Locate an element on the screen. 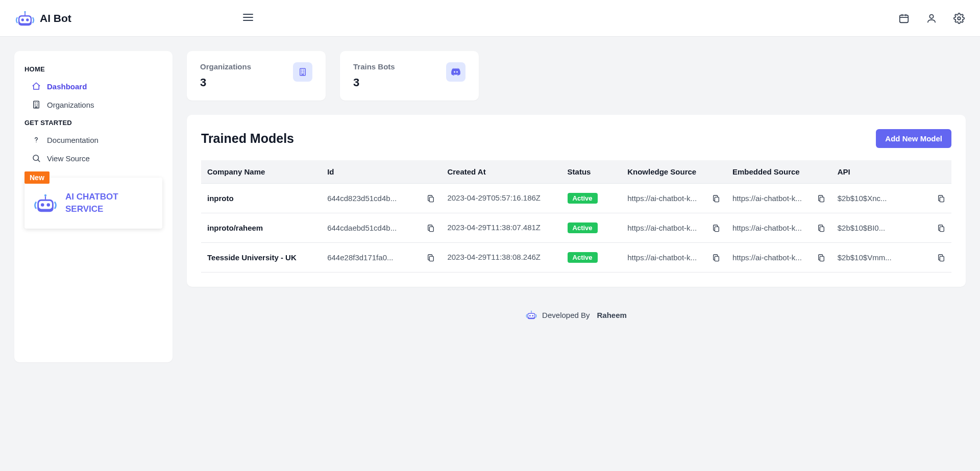 The image size is (980, 471). table-row: inproto/raheem 644cdaebd51cd4b... 2023-0… is located at coordinates (576, 228).